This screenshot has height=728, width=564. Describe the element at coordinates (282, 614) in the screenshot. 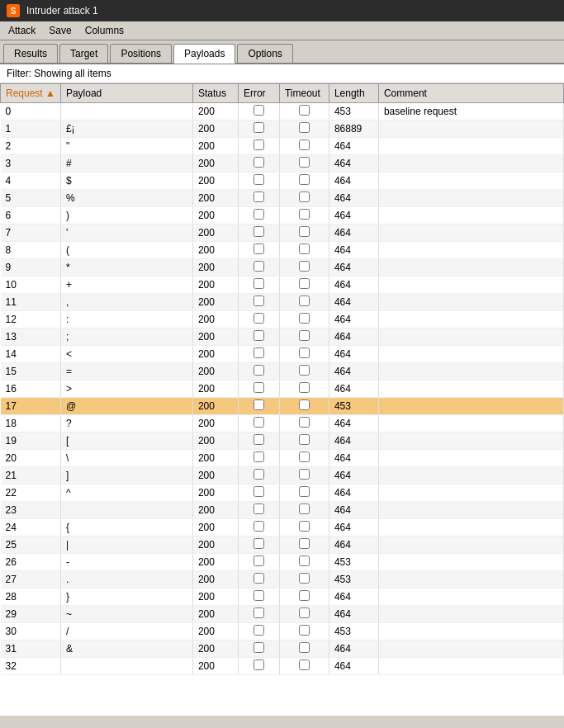

I see `table-row: 29 ~ 200 464` at that location.